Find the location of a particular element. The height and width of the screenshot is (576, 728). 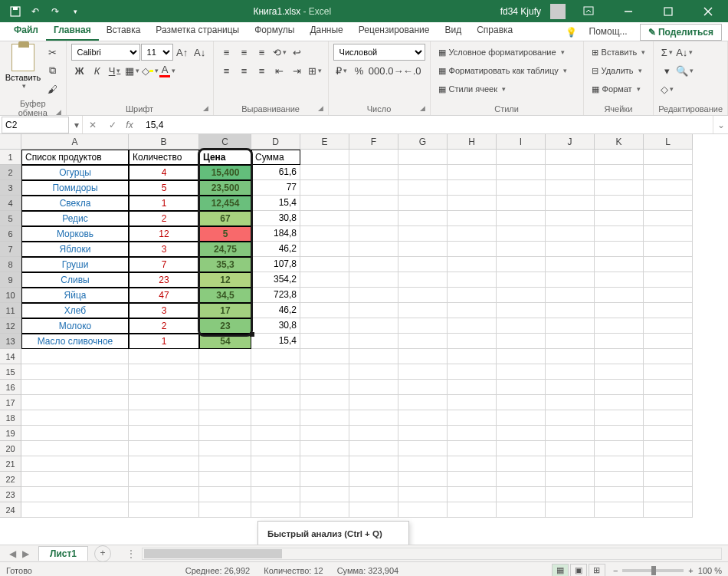

cell: 2 is located at coordinates (164, 326).